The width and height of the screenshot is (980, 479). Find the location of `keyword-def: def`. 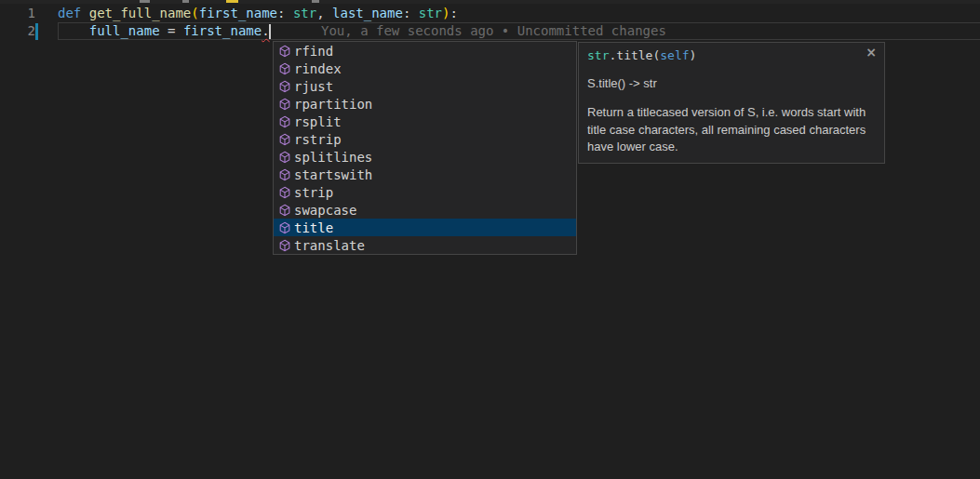

keyword-def: def is located at coordinates (74, 13).